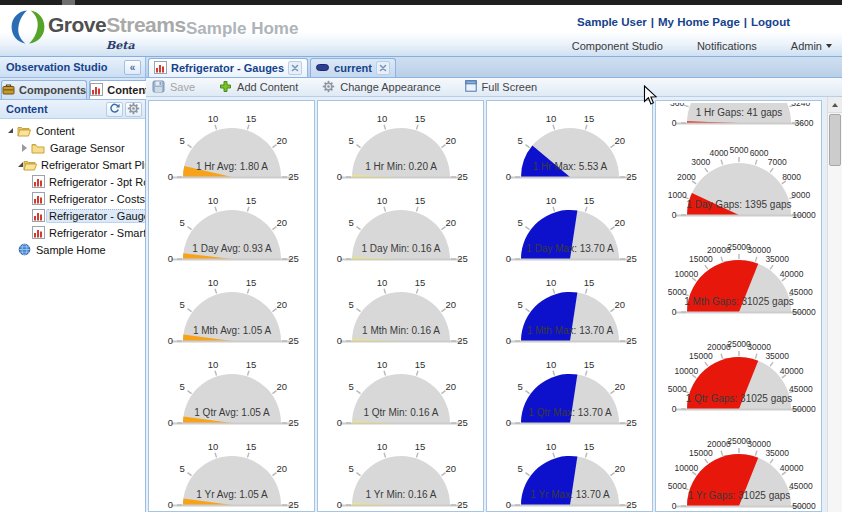  I want to click on menu-item-label: Notifications, so click(727, 46).